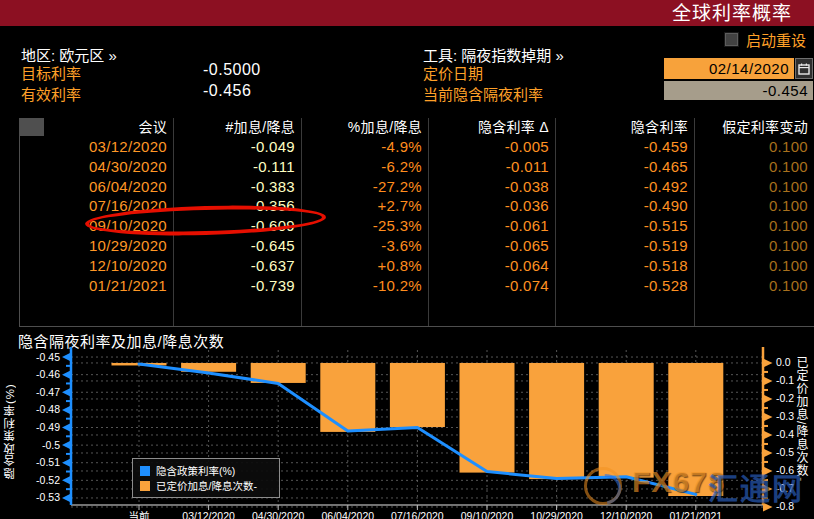  Describe the element at coordinates (206, 486) in the screenshot. I see `legend-item: 已定价加息/降息次数-` at that location.